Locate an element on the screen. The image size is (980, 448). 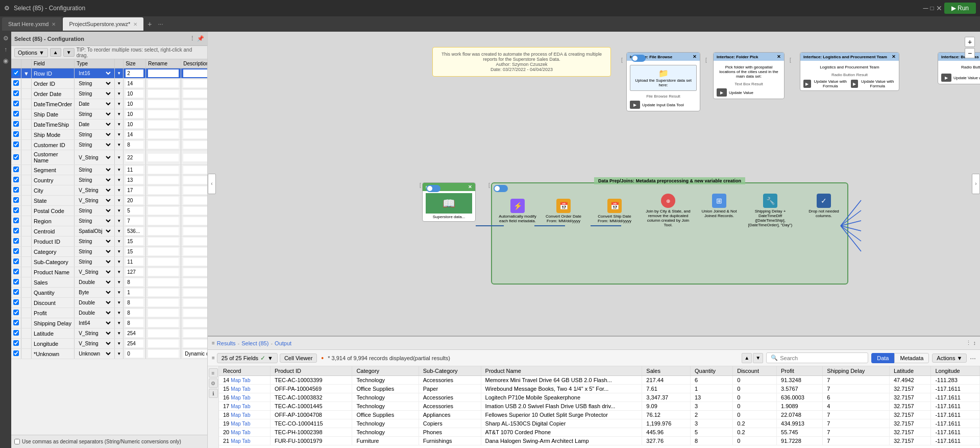
field-row: Longitude StringV_StringInt16Int32Int64D… is located at coordinates (109, 344).